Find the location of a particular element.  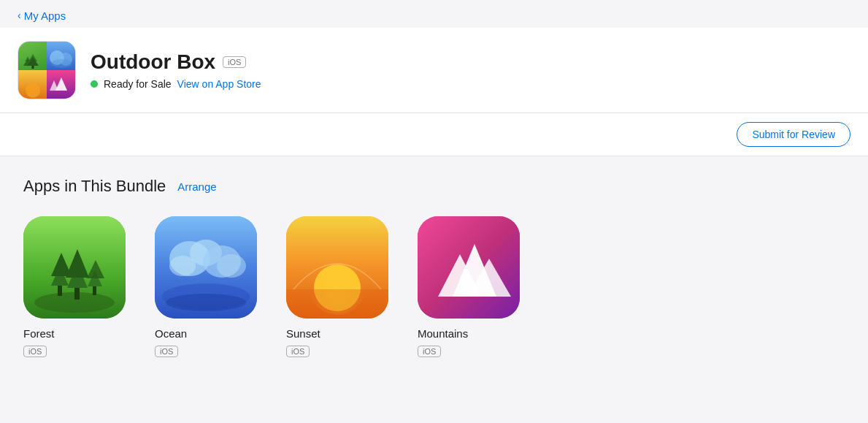

sunset-app-name: Sunset is located at coordinates (304, 333).